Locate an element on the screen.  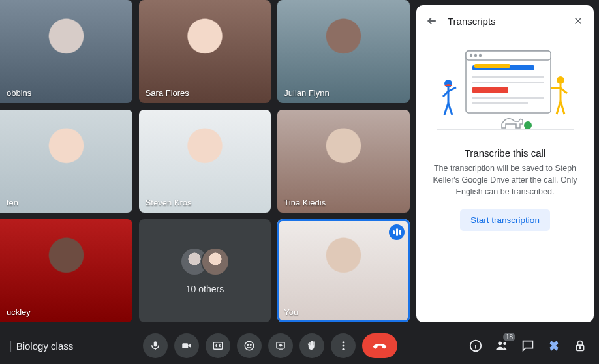
transcript-illustration is located at coordinates (505, 90).